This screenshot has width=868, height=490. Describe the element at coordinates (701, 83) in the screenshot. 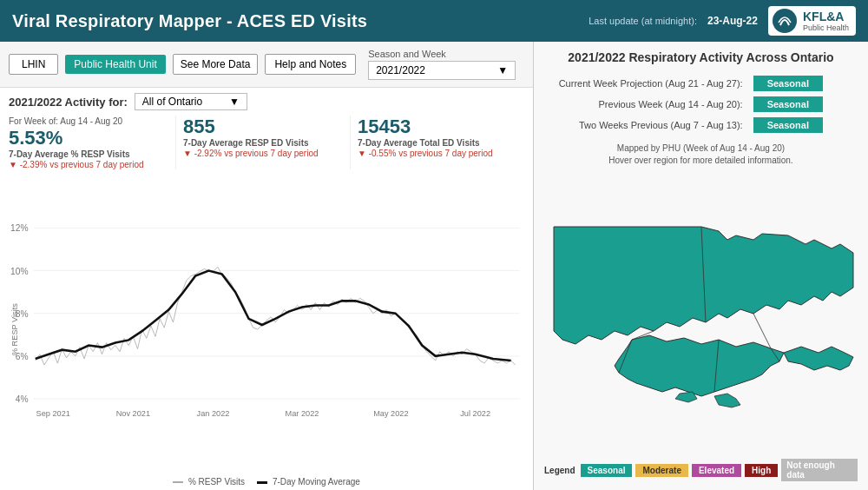

I see `table-row: Current Week Projection (Aug 21 - Aug 27…` at that location.